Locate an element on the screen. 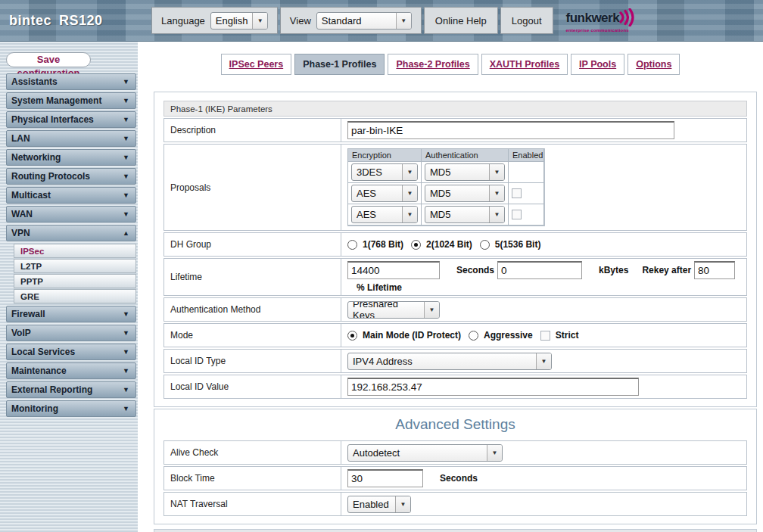 This screenshot has width=763, height=532. proposals-table: Encryption Authentication Enabled 3DES▼ … is located at coordinates (447, 188).